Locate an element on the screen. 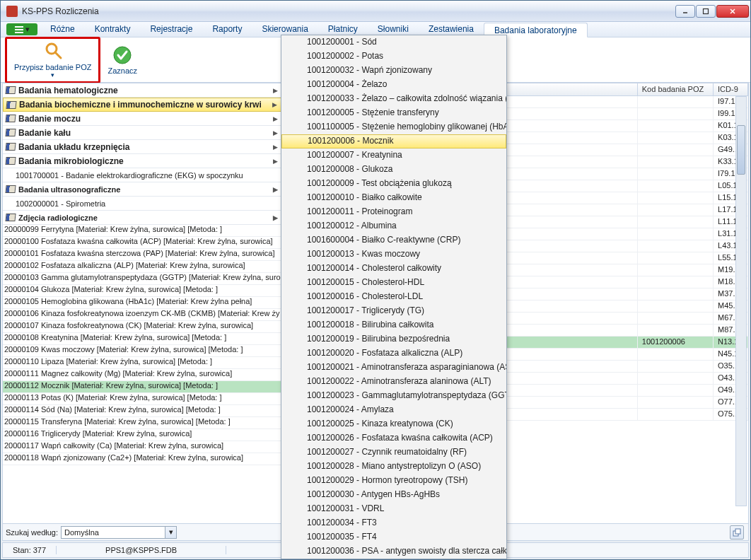  zaznacz-button: Zaznacz is located at coordinates (122, 60).